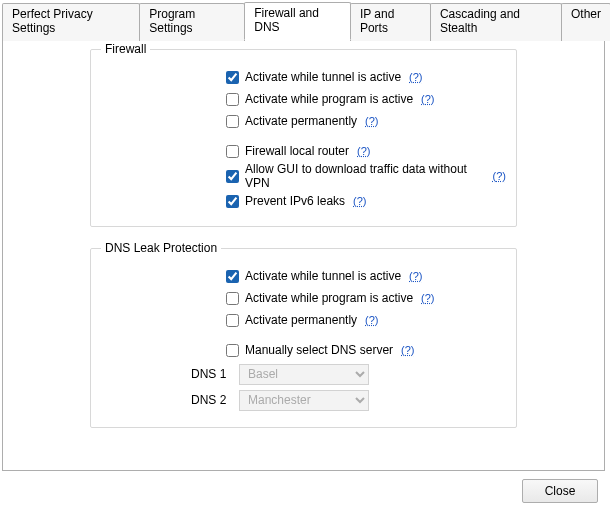 This screenshot has height=511, width=610. What do you see at coordinates (319, 350) in the screenshot?
I see `dns-manual-label: Manually select DNS server` at bounding box center [319, 350].